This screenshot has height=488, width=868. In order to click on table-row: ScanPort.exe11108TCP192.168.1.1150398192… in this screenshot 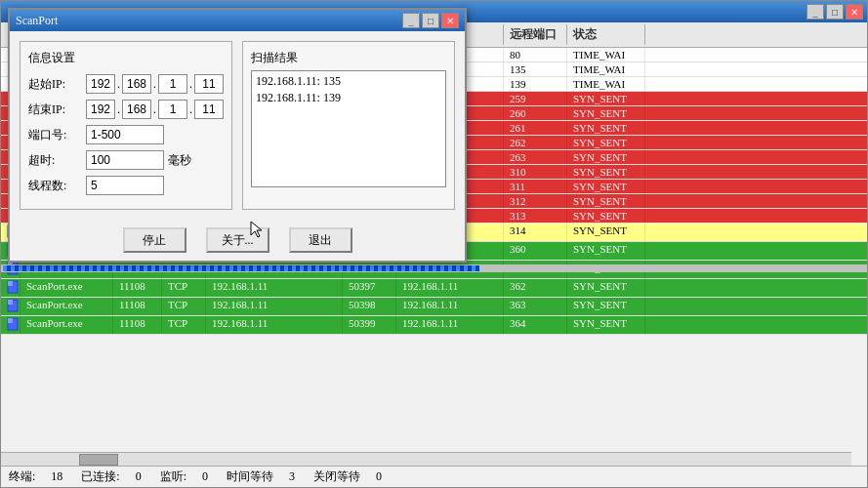, I will do `click(434, 306)`.